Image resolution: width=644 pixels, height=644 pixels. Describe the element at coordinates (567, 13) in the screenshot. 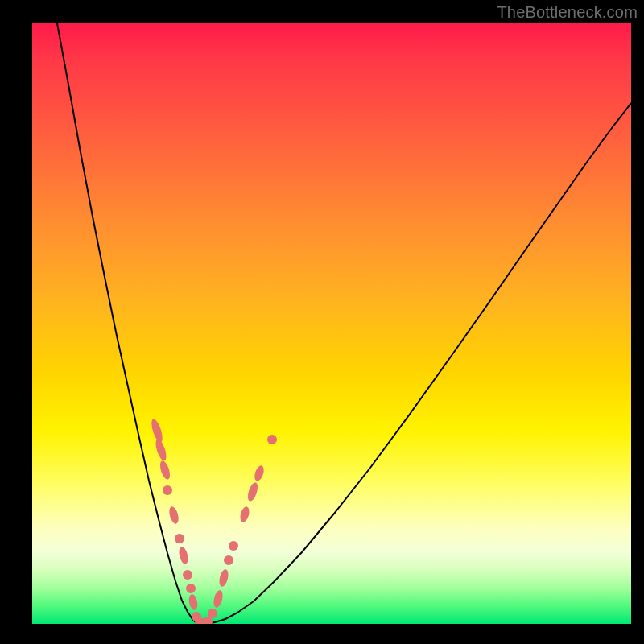

I see `watermark-text: TheBottleneck.com` at that location.